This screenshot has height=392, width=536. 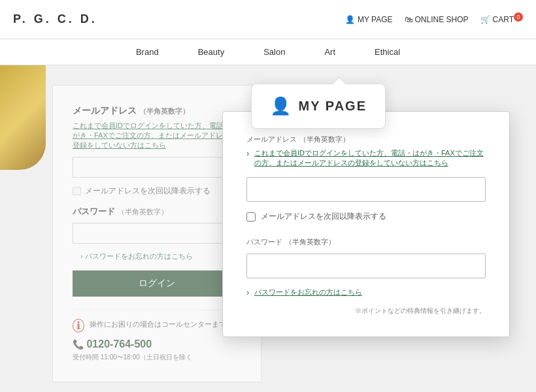 What do you see at coordinates (375, 20) in the screenshot?
I see `mypage-label: MY PAGE` at bounding box center [375, 20].